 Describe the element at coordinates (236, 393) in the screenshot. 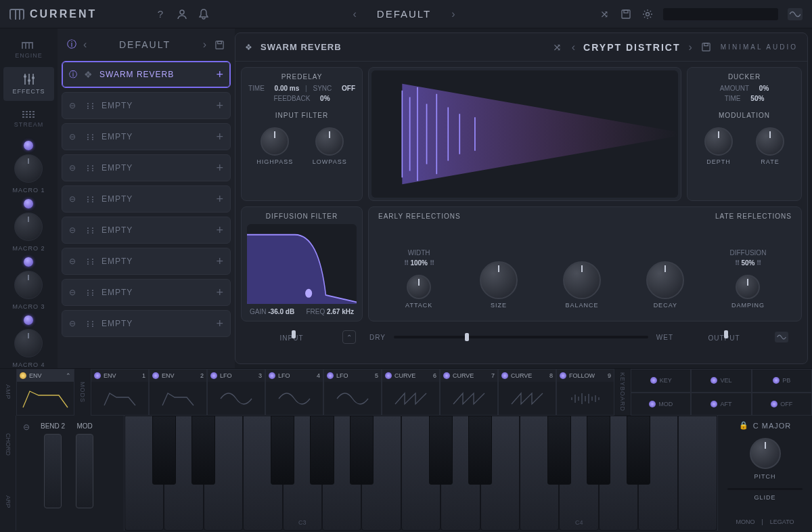

I see `mod-slot-lfo3: LFO3` at that location.